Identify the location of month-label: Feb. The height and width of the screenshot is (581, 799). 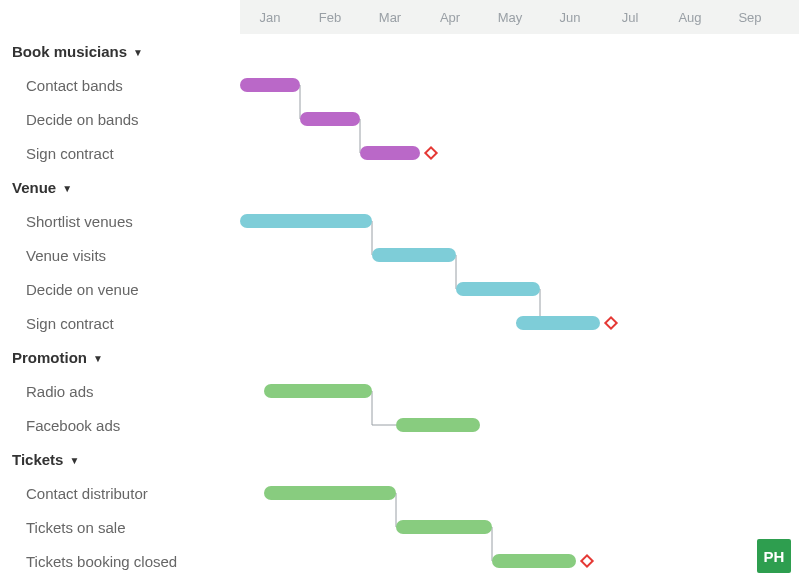
(330, 18).